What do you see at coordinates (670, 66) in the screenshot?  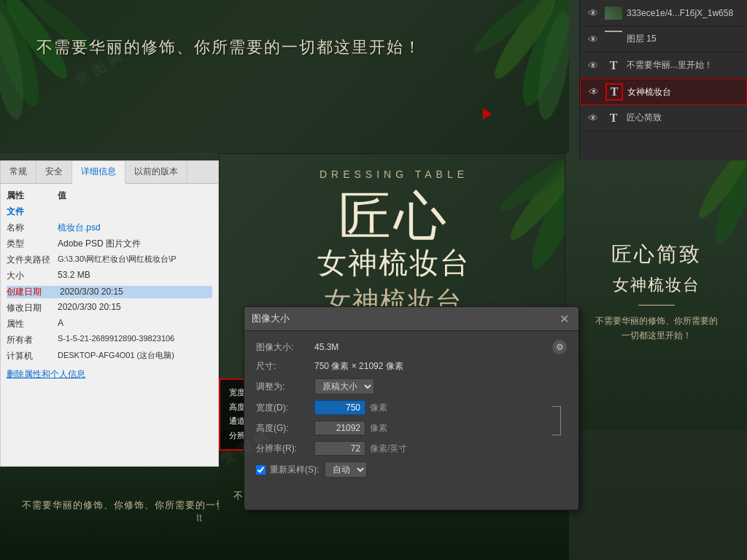 I see `layer-name-3: 不需要华丽...里开始！` at bounding box center [670, 66].